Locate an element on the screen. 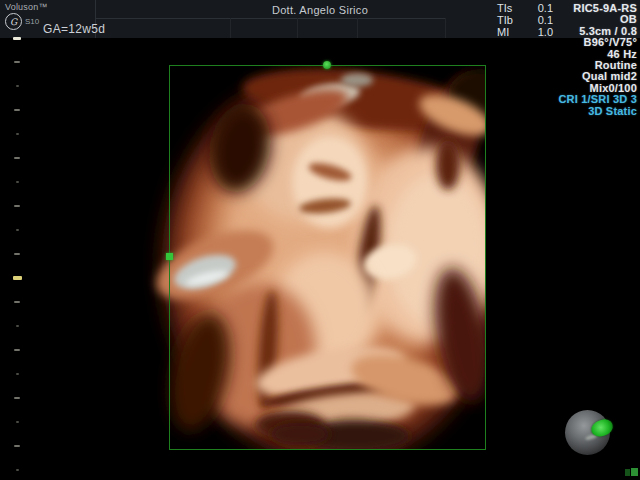 This screenshot has height=480, width=640. roi-handle-left is located at coordinates (170, 256).